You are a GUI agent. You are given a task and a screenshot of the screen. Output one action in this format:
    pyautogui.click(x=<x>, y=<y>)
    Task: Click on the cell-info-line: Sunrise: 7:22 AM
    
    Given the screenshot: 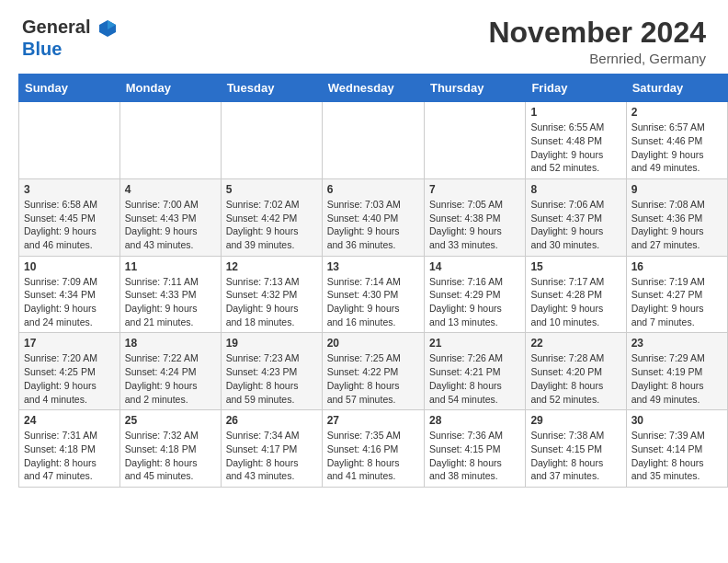 What is the action you would take?
    pyautogui.click(x=162, y=358)
    